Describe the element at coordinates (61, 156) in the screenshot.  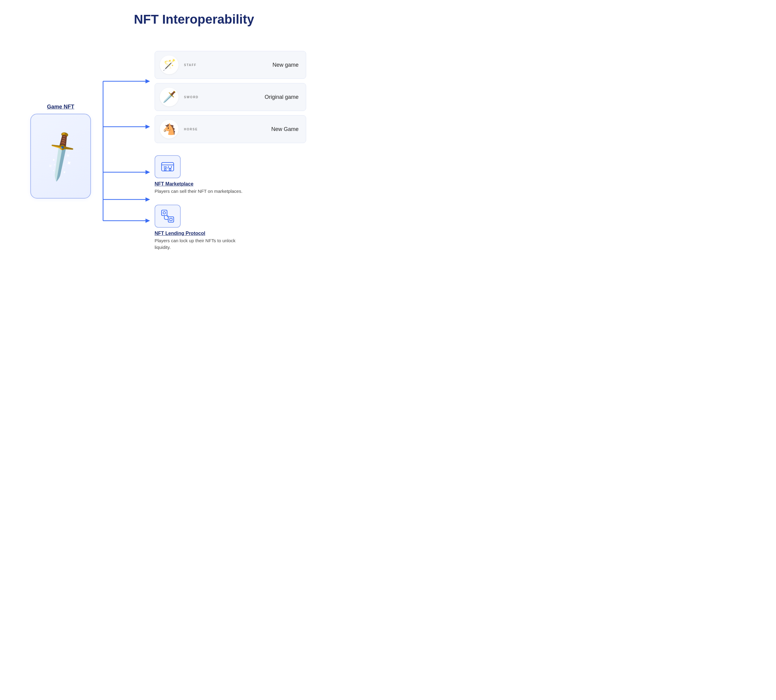
I see `nft-card: 🗡️` at that location.